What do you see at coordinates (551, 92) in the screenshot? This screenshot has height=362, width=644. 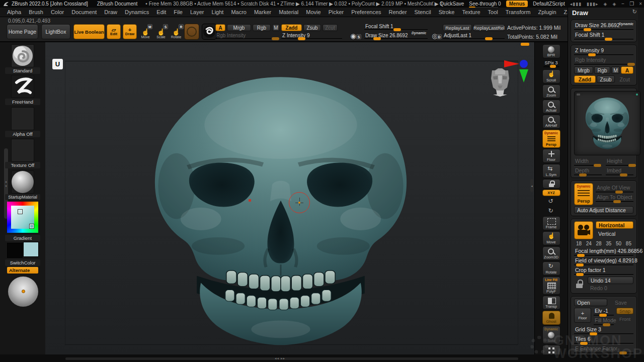 I see `right-shelf-button: Zoom` at bounding box center [551, 92].